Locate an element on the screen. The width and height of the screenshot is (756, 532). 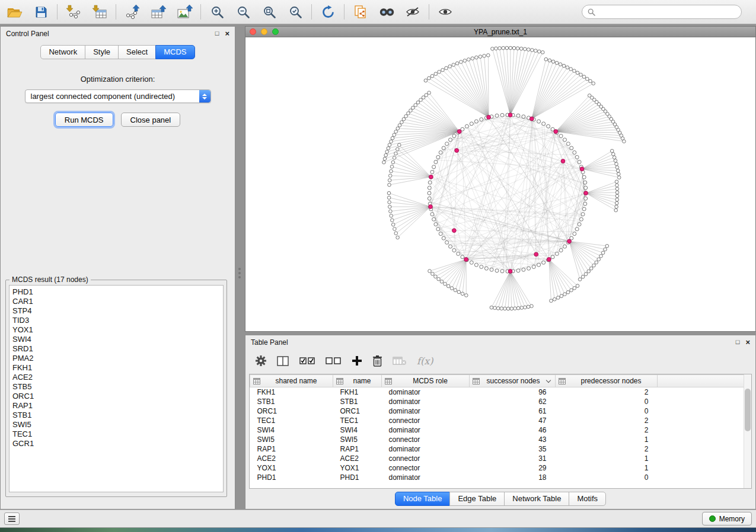
scrollbar-thumb is located at coordinates (748, 410).